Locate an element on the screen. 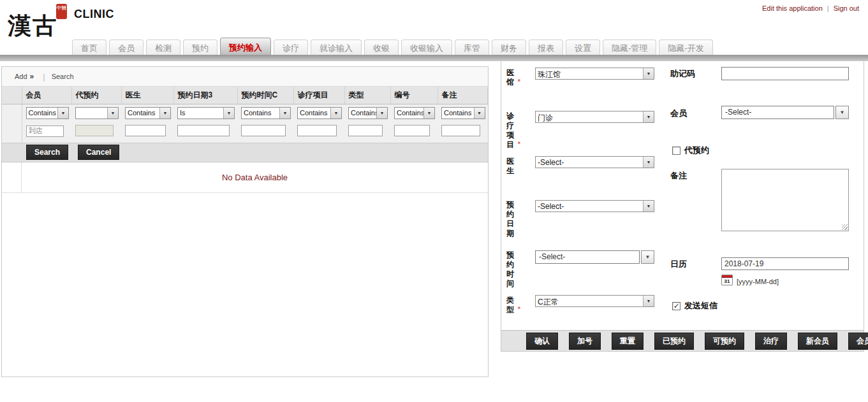 Image resolution: width=868 pixels, height=402 pixels. remarks-textarea is located at coordinates (785, 200).